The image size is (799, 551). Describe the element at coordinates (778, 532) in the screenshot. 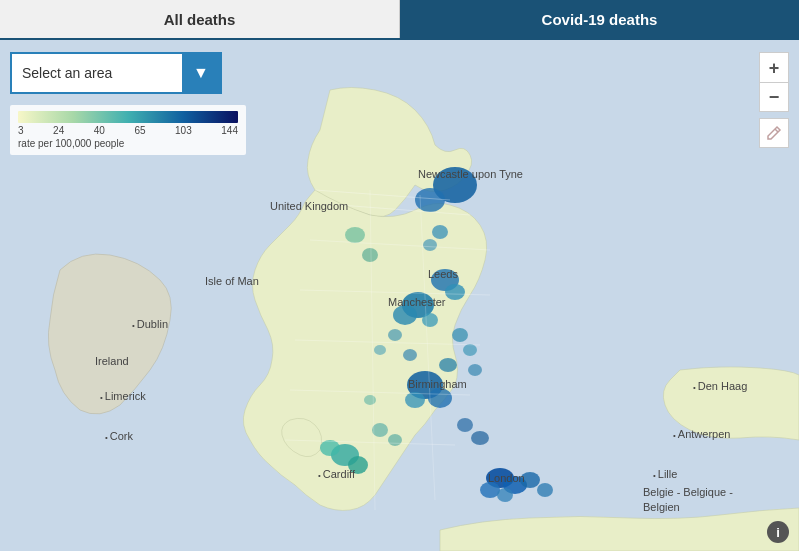

I see `info-button: i` at that location.